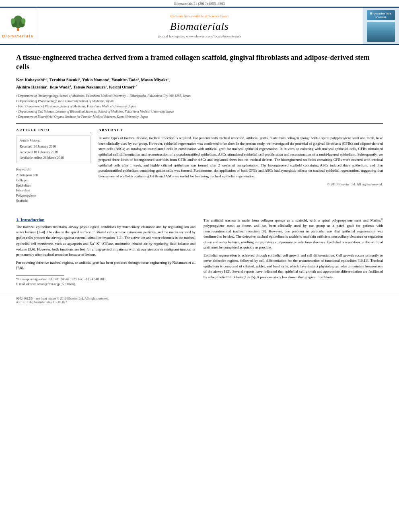  I want to click on elsevier-tree-icon, so click(18, 24).